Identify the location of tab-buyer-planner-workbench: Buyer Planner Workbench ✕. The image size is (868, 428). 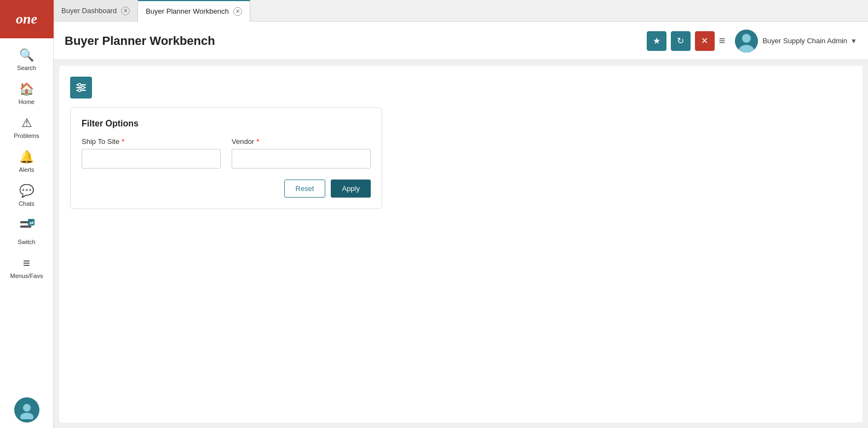
(194, 11).